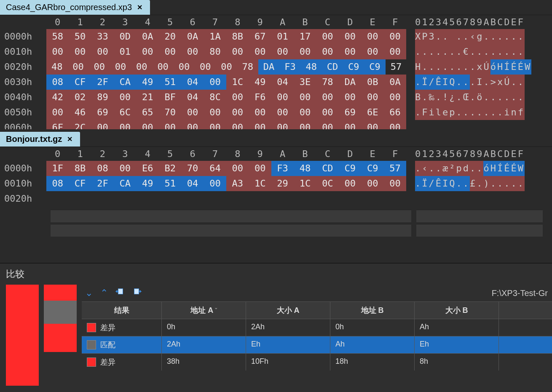  I want to click on hex-byte: 2F, so click(103, 184).